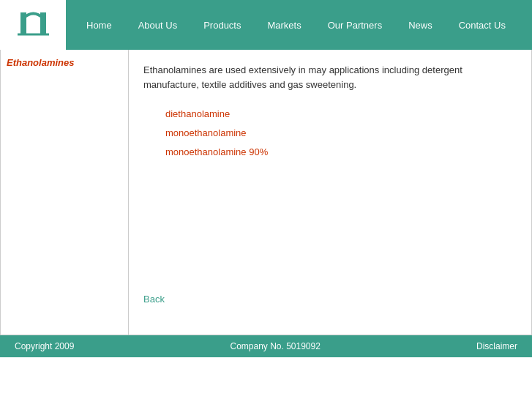  I want to click on logo-icon, so click(34, 25).